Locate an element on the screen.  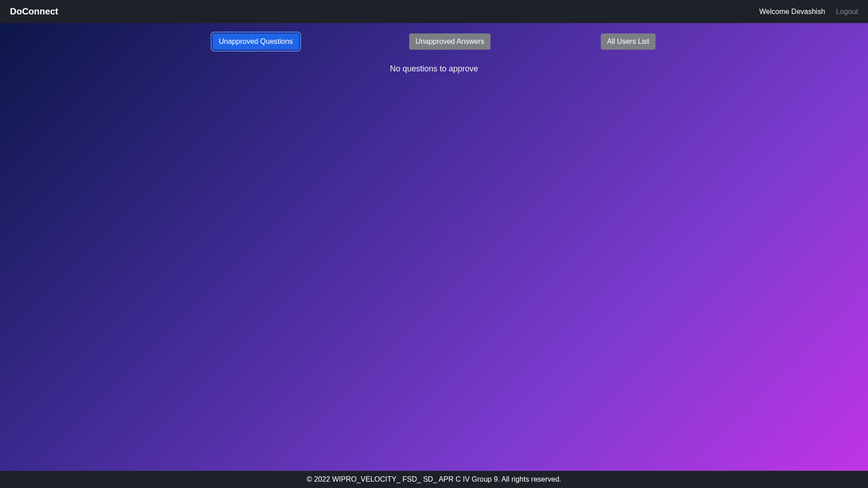
tab-all-users: All Users List is located at coordinates (628, 42).